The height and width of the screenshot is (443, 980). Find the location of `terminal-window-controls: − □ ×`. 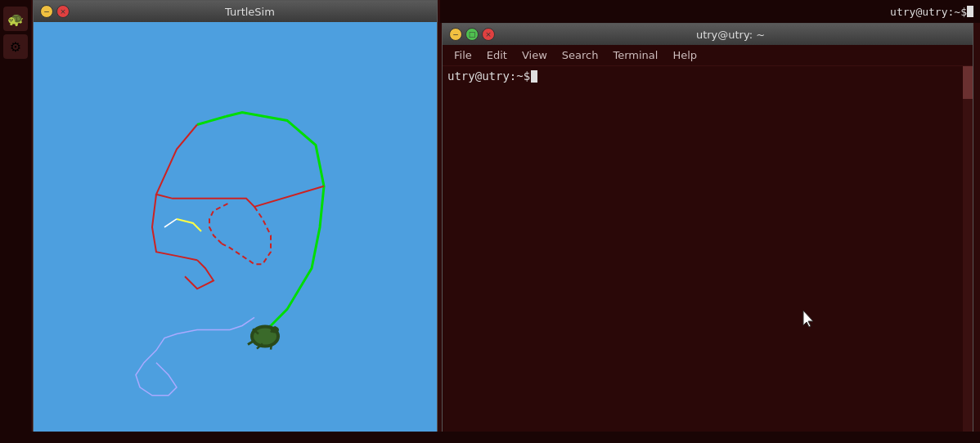

terminal-window-controls: − □ × is located at coordinates (472, 34).